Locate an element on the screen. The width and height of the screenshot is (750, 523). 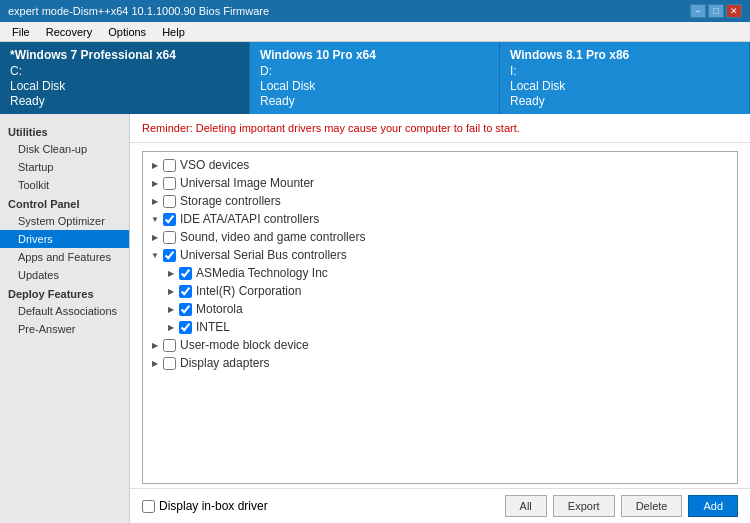
expand-icon-uim: ▶ is located at coordinates (155, 183).